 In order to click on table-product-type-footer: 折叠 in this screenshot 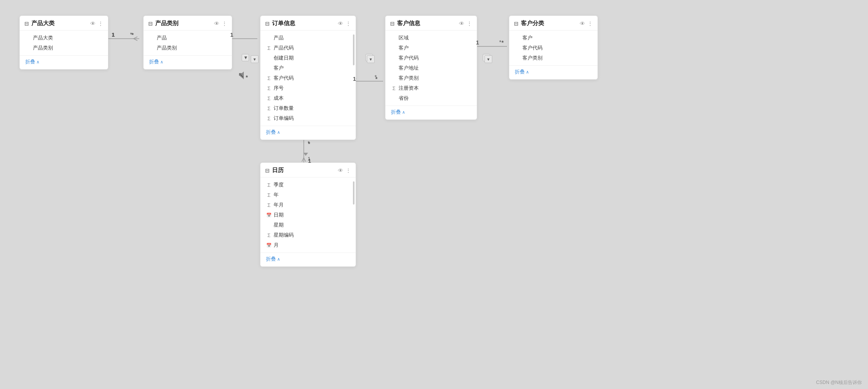, I will do `click(188, 62)`.